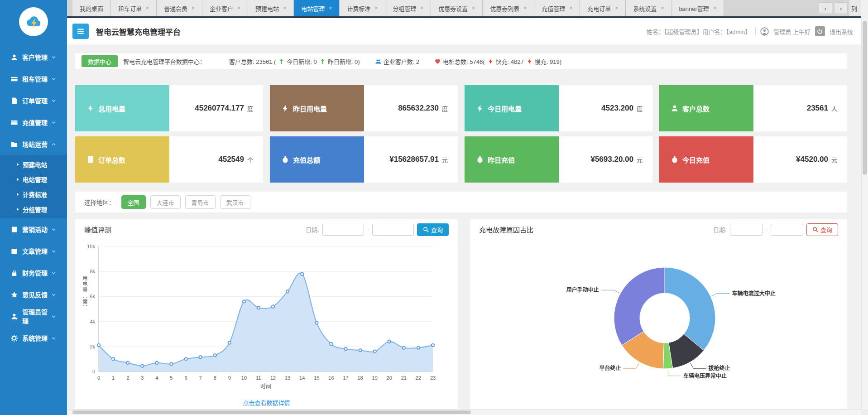 The height and width of the screenshot is (415, 868). Describe the element at coordinates (225, 8) in the screenshot. I see `tab-企业客户: 企业客户×` at that location.